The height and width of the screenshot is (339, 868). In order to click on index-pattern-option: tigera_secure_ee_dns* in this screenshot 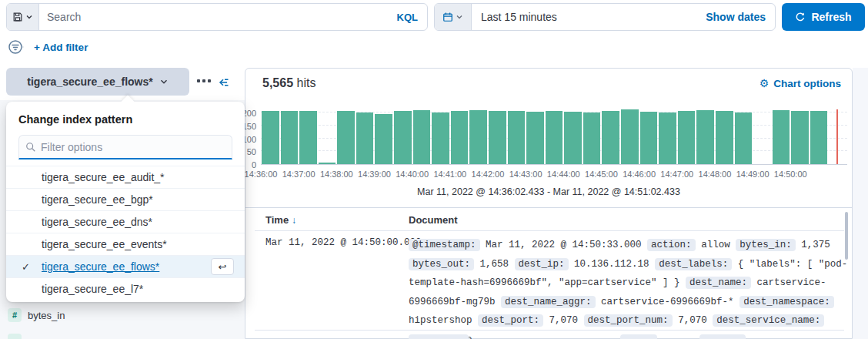, I will do `click(125, 222)`.